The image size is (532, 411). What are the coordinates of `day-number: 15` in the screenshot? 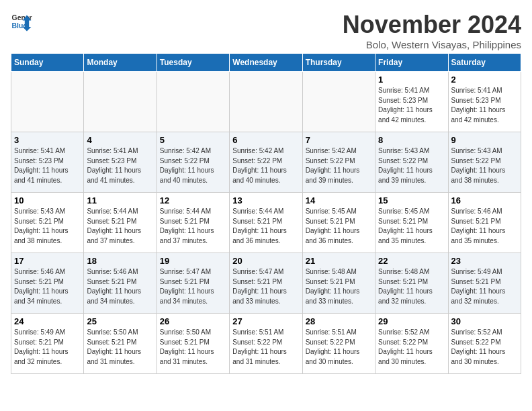 It's located at (411, 200).